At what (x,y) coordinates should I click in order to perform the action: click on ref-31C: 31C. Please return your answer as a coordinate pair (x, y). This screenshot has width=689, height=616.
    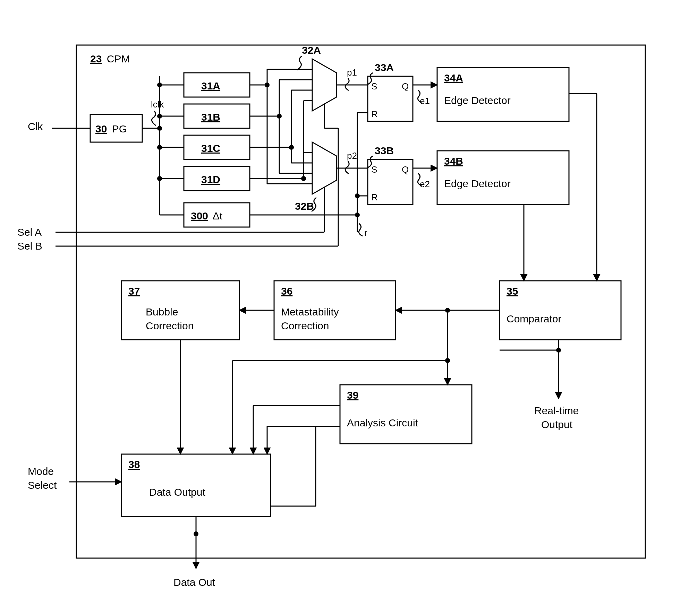
    Looking at the image, I should click on (211, 148).